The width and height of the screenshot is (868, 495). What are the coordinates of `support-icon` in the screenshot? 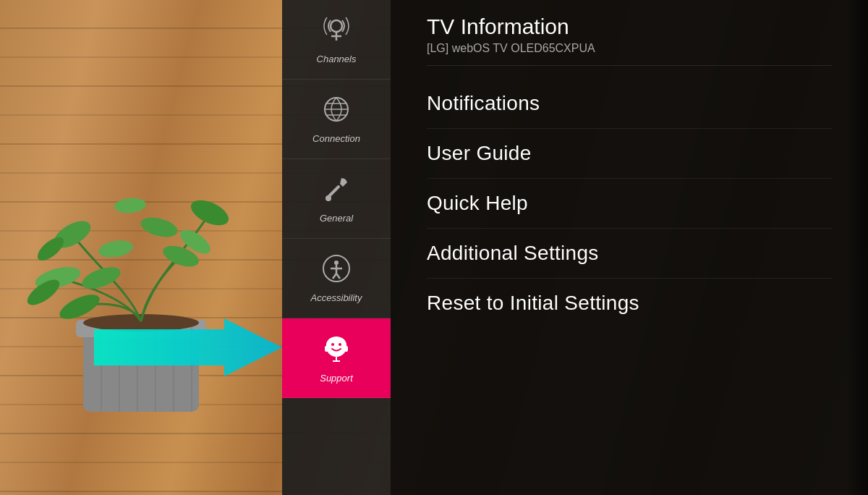 It's located at (336, 350).